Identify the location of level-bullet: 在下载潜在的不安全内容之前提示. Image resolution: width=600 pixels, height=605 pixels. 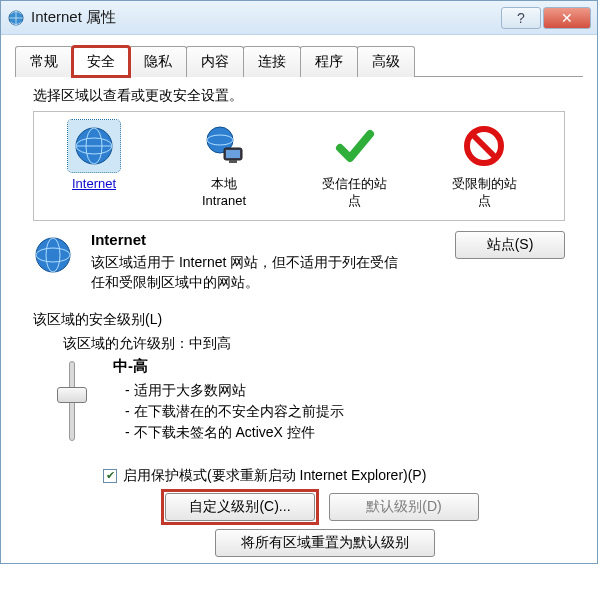
(234, 412).